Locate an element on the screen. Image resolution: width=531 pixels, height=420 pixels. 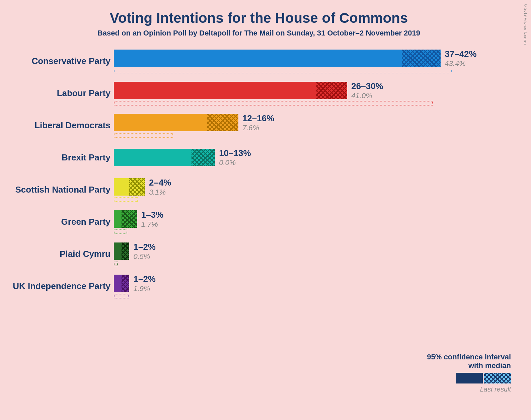
value-label-6: 1–2%0.5% is located at coordinates (145, 251).